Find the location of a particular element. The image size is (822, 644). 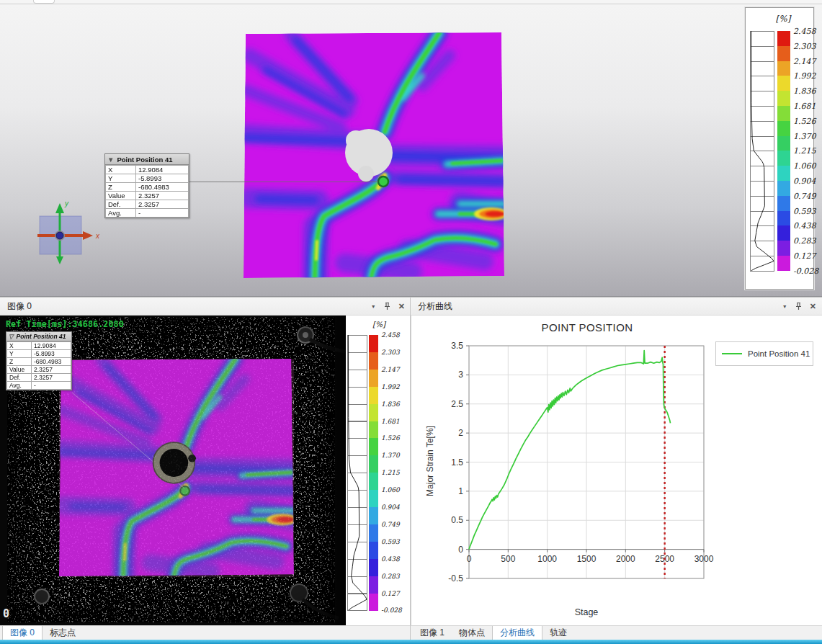

tooltip-row: Def.2.3257 is located at coordinates (147, 205).